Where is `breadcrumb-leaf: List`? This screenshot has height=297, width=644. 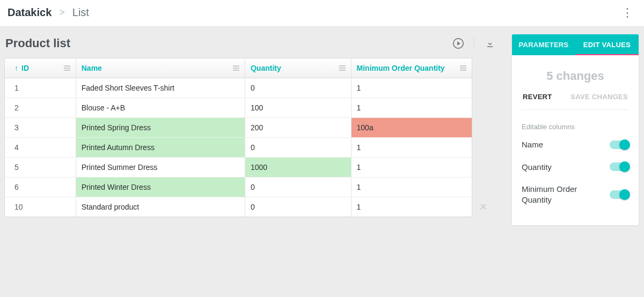 breadcrumb-leaf: List is located at coordinates (80, 13).